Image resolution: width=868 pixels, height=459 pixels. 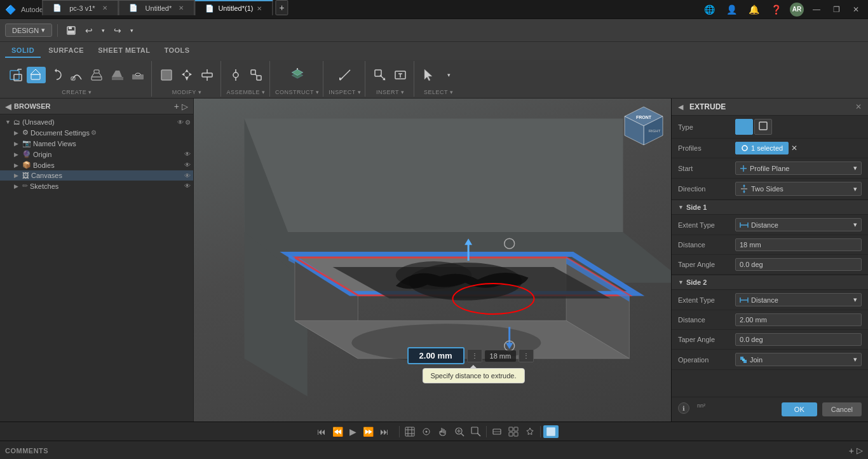 I want to click on save-button, so click(x=71, y=31).